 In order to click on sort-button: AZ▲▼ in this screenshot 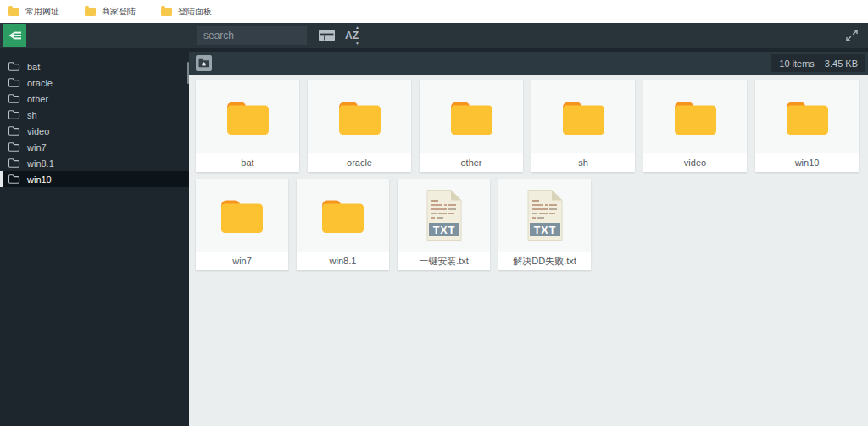, I will do `click(352, 36)`.